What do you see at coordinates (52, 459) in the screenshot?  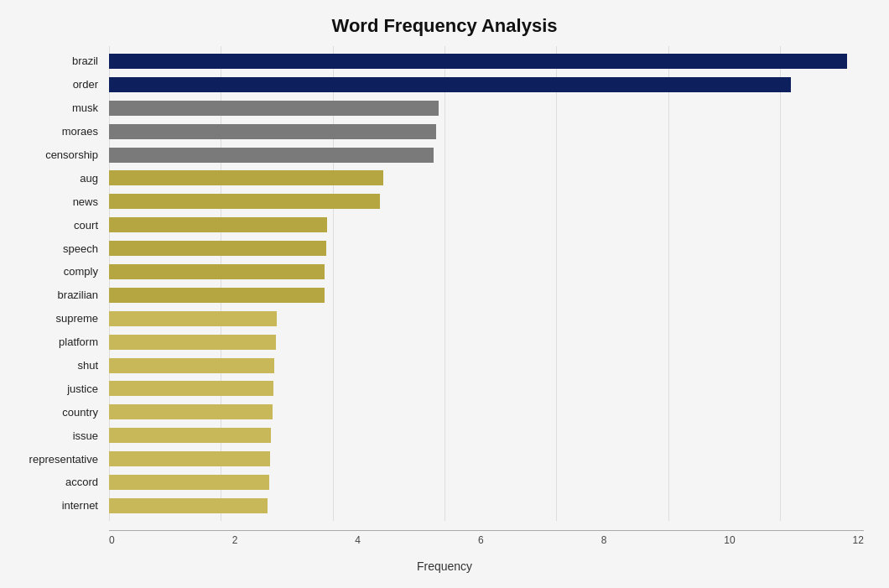 I see `bar-label-representative: representative` at bounding box center [52, 459].